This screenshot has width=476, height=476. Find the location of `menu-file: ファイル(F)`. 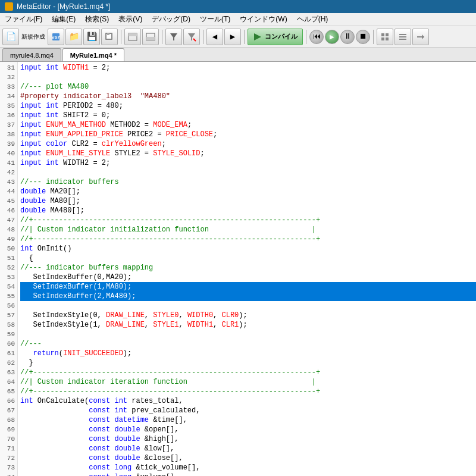

menu-file: ファイル(F) is located at coordinates (24, 19).